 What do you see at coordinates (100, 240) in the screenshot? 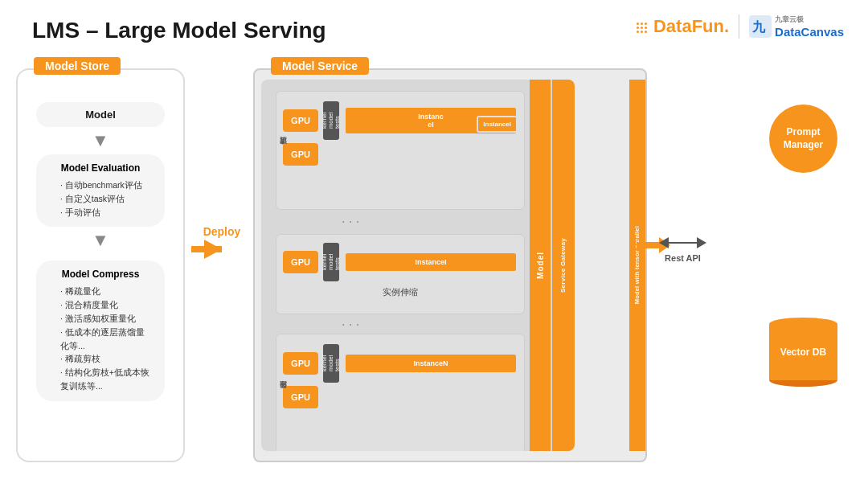
I see `arrow-down-2: ▼` at bounding box center [100, 240].